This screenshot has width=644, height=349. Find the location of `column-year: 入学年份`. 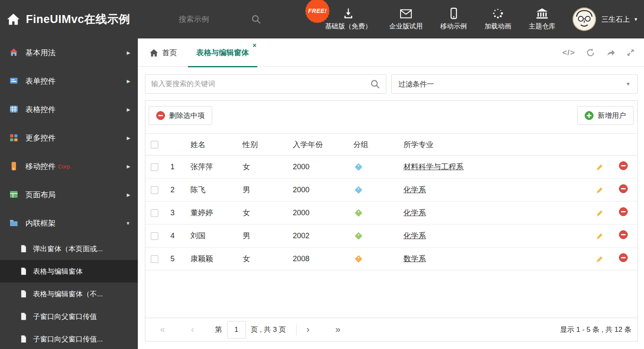

column-year: 入学年份 is located at coordinates (316, 145).